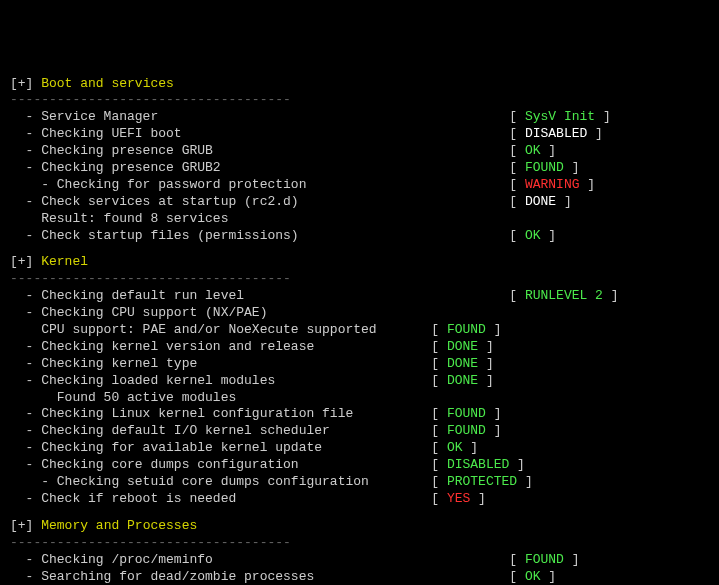 Image resolution: width=719 pixels, height=585 pixels. Describe the element at coordinates (260, 220) in the screenshot. I see `audit-label: Result: found 8 services` at that location.